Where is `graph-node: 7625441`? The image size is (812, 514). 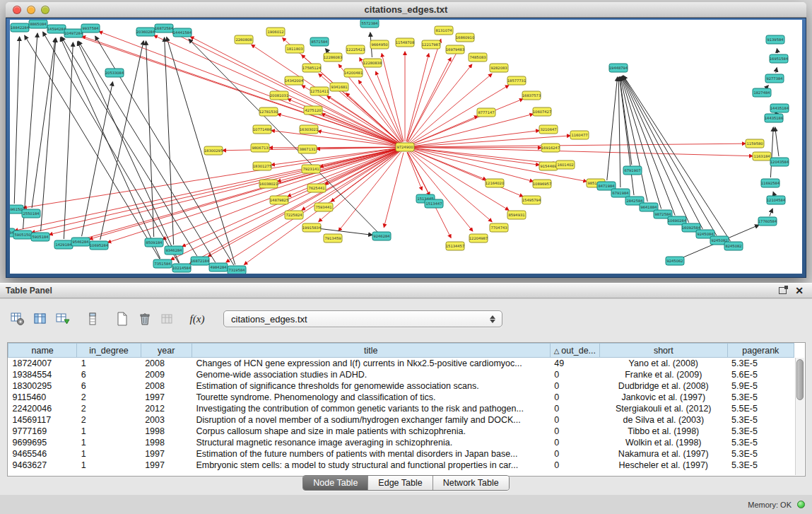 graph-node: 7625441 is located at coordinates (317, 188).